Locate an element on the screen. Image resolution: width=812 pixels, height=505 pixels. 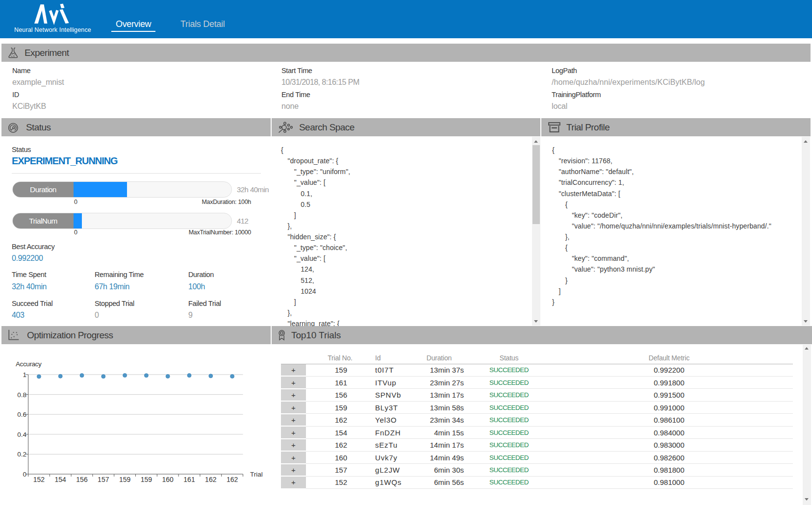
svg-text: 154 is located at coordinates (61, 480).